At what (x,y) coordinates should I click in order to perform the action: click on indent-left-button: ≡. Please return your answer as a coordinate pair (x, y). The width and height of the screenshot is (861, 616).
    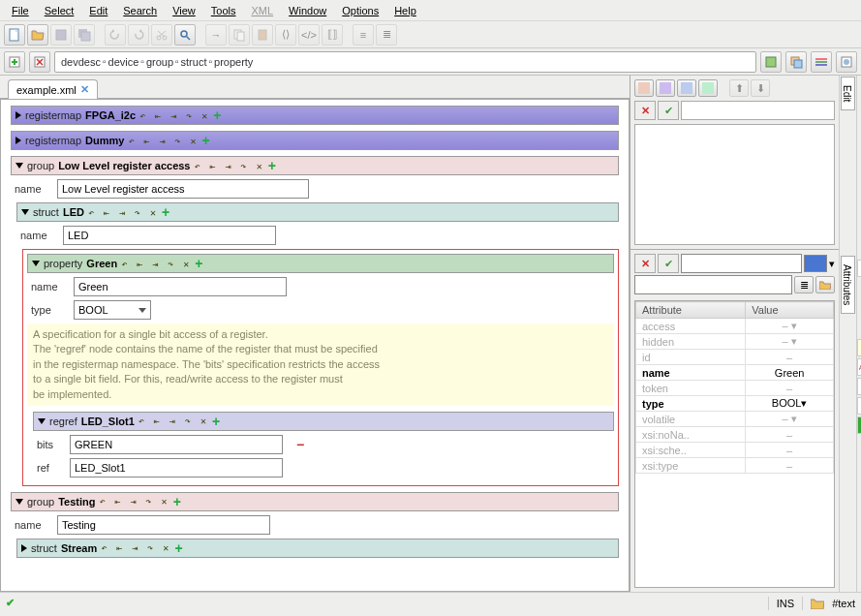
    Looking at the image, I should click on (363, 35).